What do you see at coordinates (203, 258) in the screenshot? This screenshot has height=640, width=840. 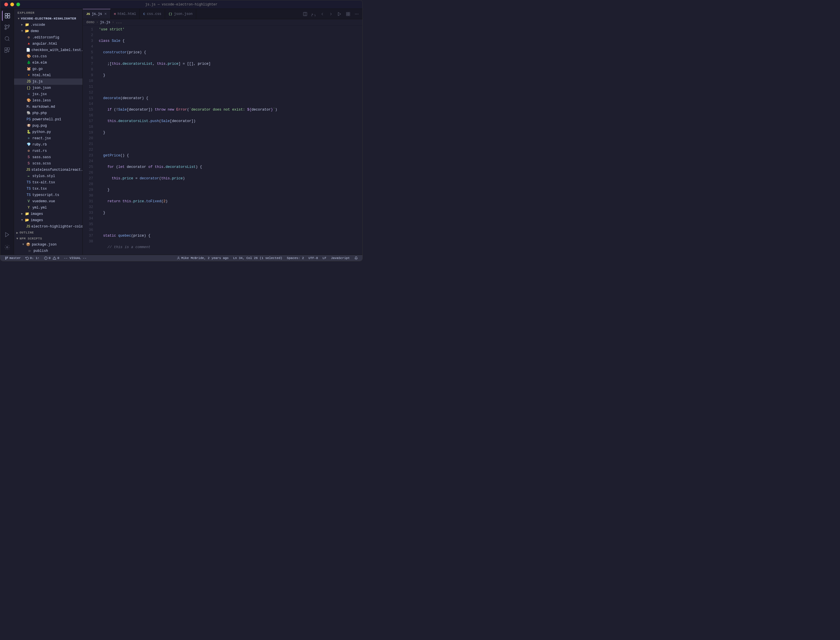 I see `status-author: Mike McBride, 2 years ago` at bounding box center [203, 258].